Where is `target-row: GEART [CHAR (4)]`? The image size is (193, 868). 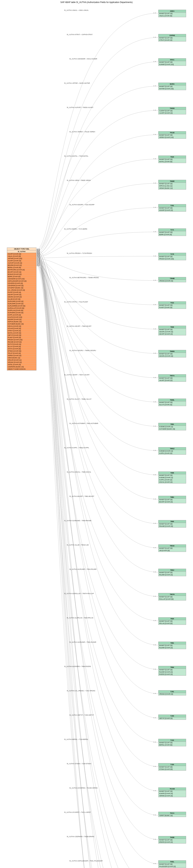 target-row: GEART [CHAR (4)] is located at coordinates (172, 334).